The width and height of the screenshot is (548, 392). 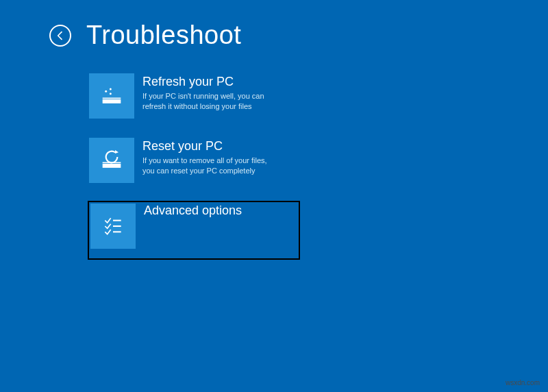 I want to click on option-refresh-pc: Refresh your PC If your PC isn't running…, so click(x=194, y=96).